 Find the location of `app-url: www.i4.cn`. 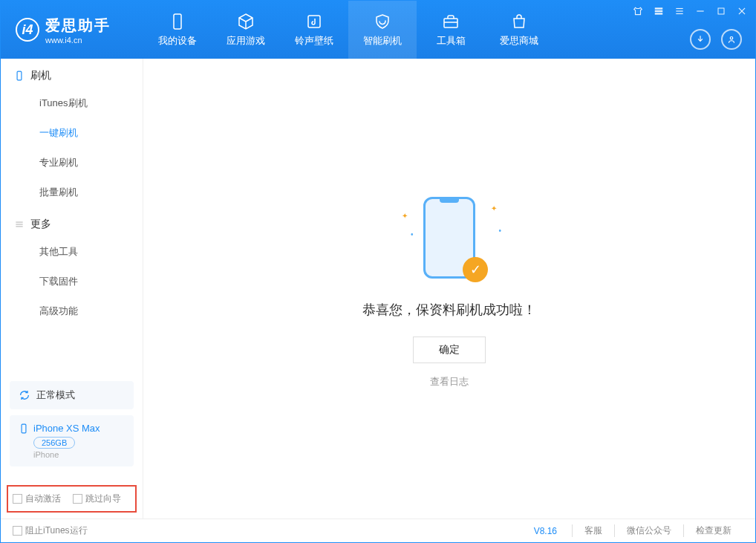

app-url: www.i4.cn is located at coordinates (78, 40).